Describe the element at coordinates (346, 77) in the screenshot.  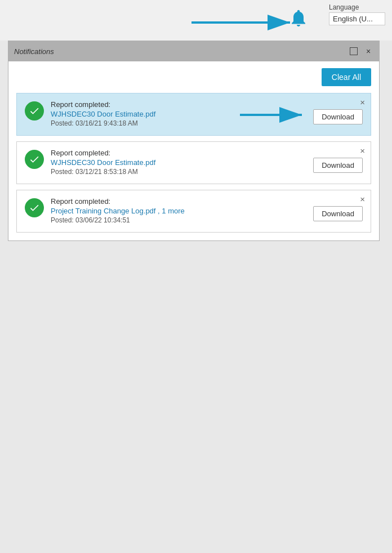
I see `clear-all-button: Clear All` at that location.